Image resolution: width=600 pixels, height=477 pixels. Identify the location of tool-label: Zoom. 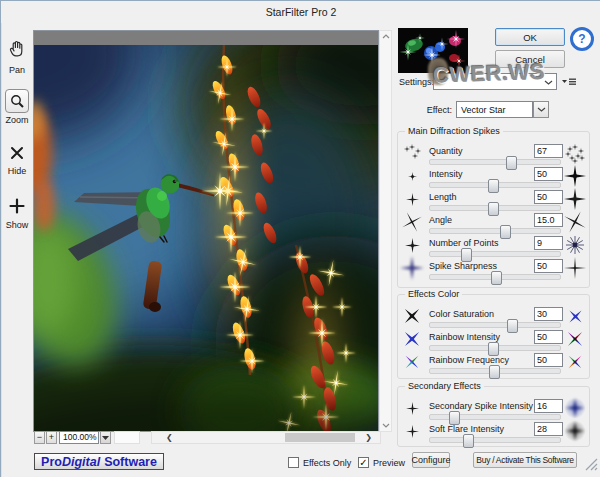
(17, 120).